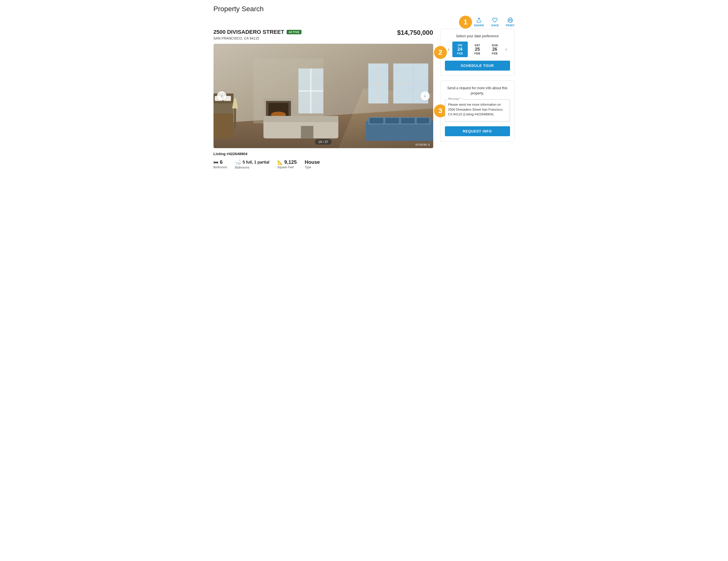  I want to click on action-icons: SHARE SAVE PRINT, so click(494, 22).